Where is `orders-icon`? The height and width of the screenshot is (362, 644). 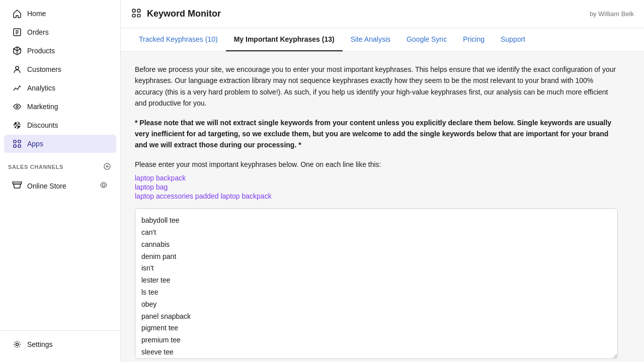
orders-icon is located at coordinates (17, 32).